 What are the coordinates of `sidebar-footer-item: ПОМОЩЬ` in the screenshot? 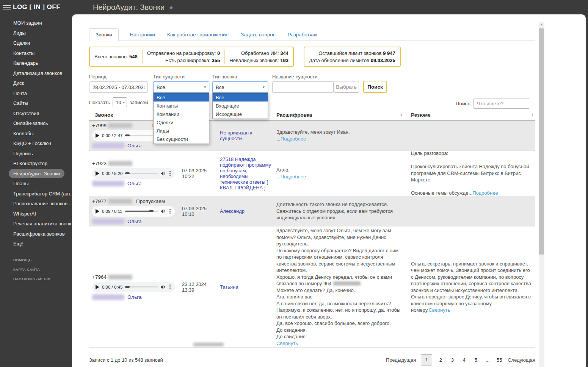 It's located at (42, 260).